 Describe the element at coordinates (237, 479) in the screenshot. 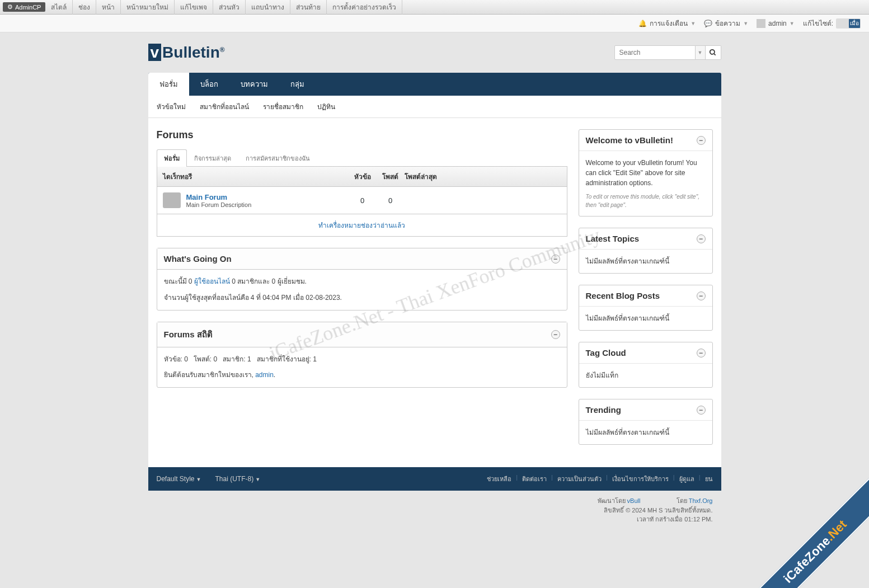

I see `language-chooser: Thai (UTF-8)▼` at that location.